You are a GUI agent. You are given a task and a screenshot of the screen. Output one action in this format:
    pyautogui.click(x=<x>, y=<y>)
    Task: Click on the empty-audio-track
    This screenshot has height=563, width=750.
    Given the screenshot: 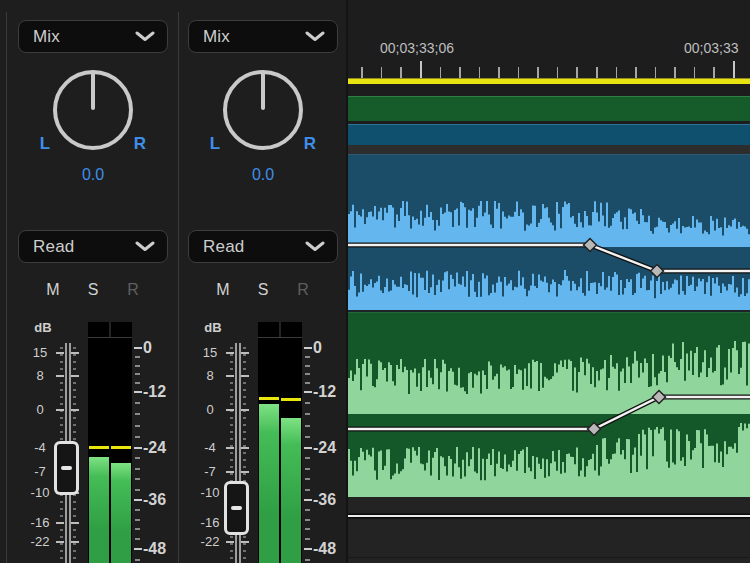 What is the action you would take?
    pyautogui.click(x=549, y=530)
    